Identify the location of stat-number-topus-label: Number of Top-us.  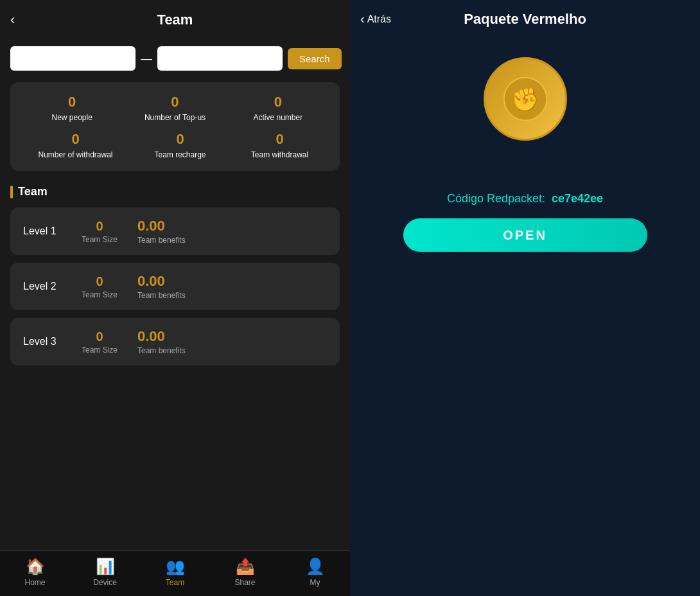
(175, 118).